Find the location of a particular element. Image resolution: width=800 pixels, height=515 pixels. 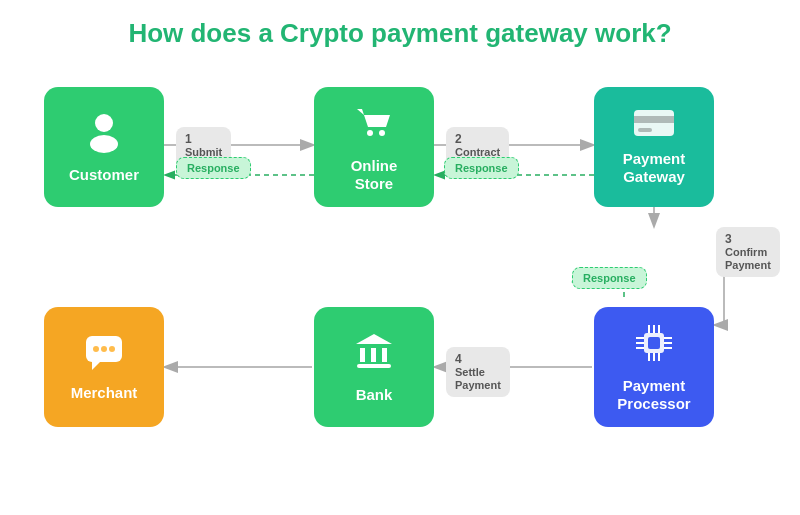

payment-processor-label: PaymentProcessor is located at coordinates (654, 395).